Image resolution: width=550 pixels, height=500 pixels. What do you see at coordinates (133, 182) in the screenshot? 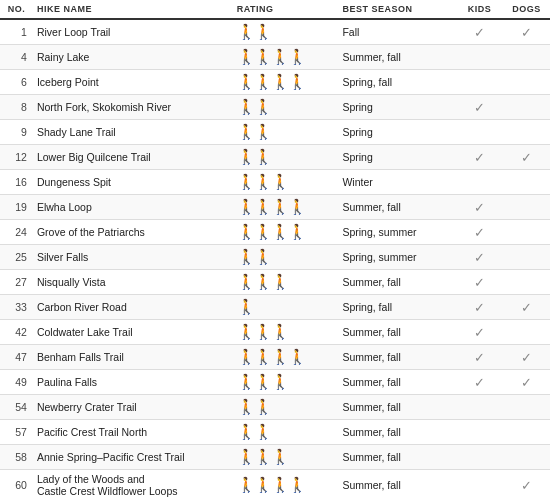
I see `hike-name: Dungeness Spit` at bounding box center [133, 182].